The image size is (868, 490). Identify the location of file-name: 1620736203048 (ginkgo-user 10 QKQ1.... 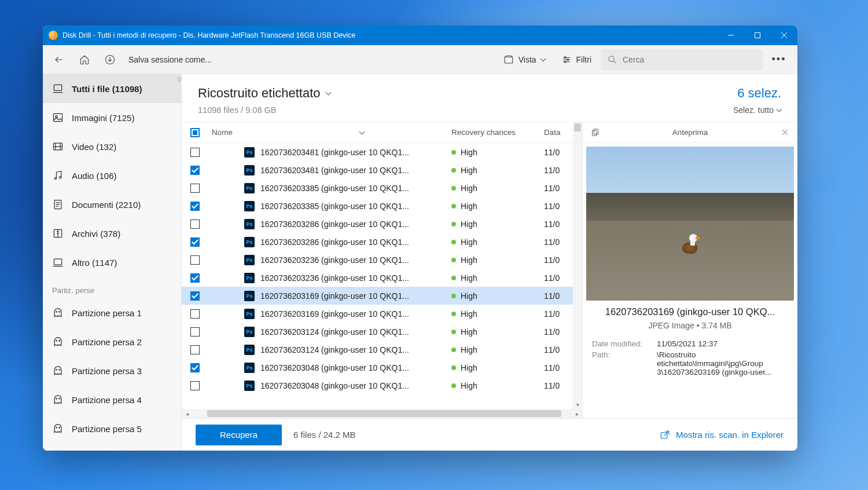
(356, 368).